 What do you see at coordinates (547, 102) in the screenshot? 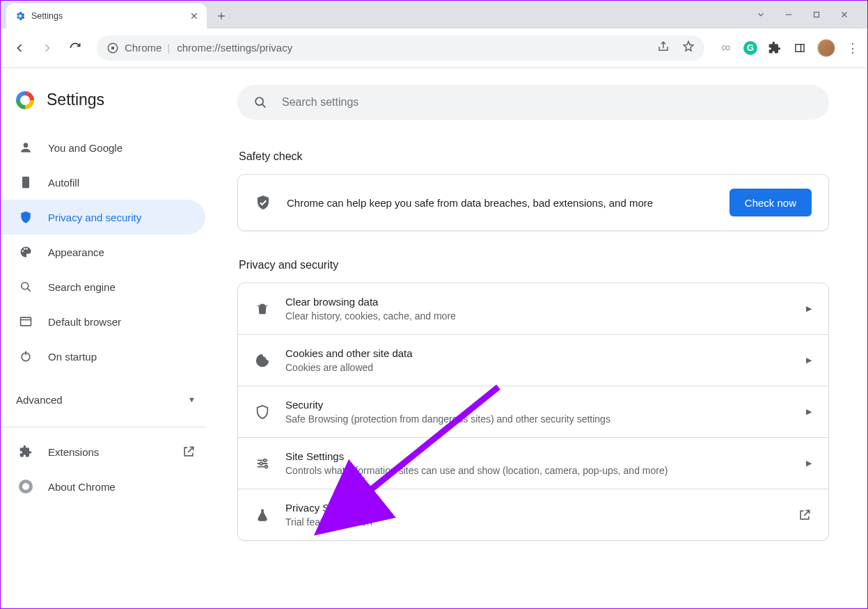
I see `search-settings-input` at bounding box center [547, 102].